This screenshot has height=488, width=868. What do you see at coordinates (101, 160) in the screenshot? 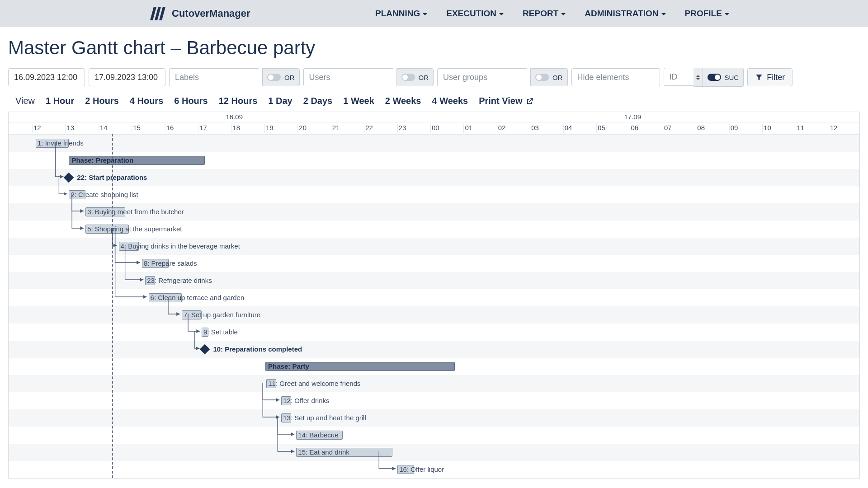
I see `task-label: Phase: Preparation` at bounding box center [101, 160].